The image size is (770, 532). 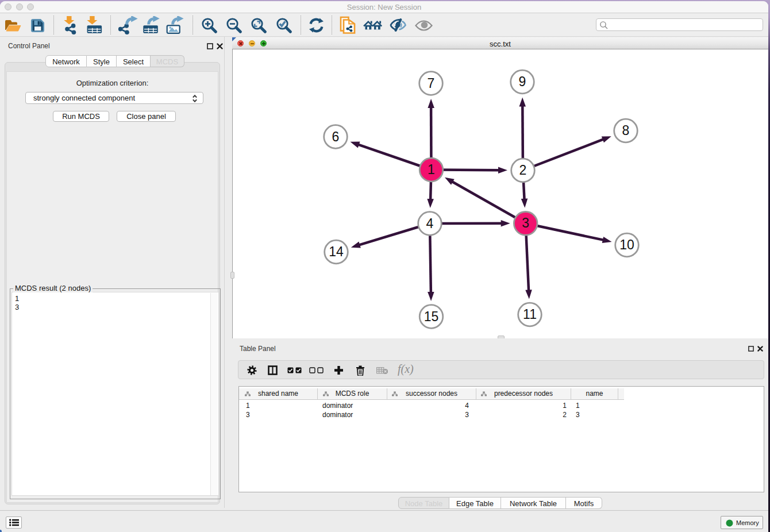 What do you see at coordinates (627, 245) in the screenshot?
I see `svg-text: 10` at bounding box center [627, 245].